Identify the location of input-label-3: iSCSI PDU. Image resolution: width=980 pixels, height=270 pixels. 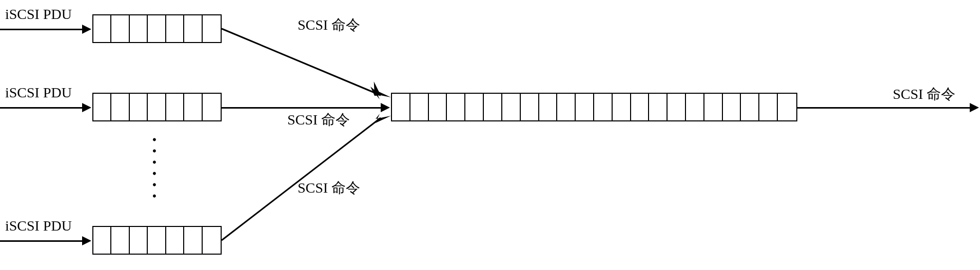
(38, 226).